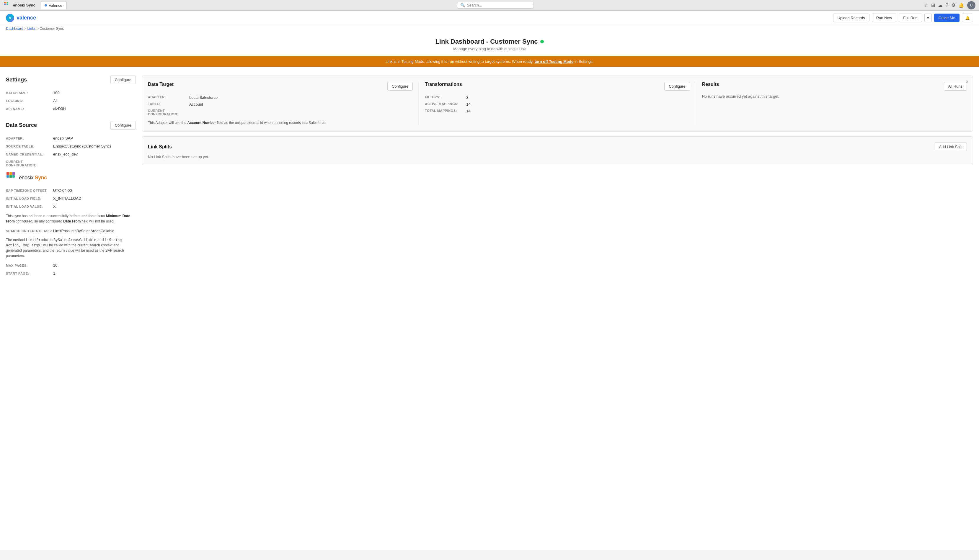 The width and height of the screenshot is (979, 560). I want to click on source-table-value: EnosixCustSync (Customer Sync), so click(82, 146).